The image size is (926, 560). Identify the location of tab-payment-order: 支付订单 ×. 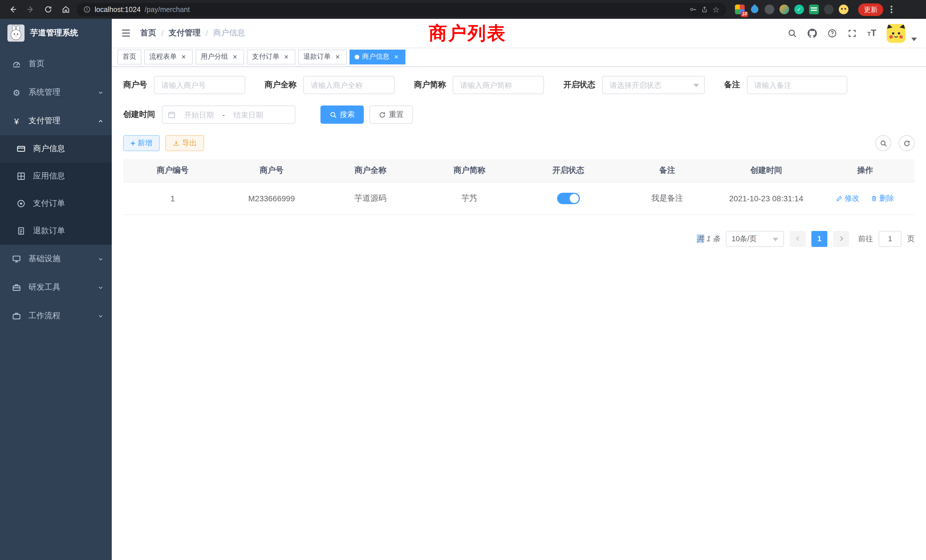
(271, 57).